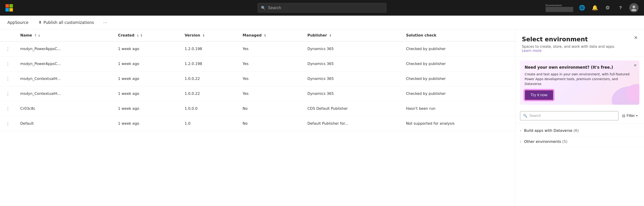 This screenshot has width=644, height=206. What do you see at coordinates (580, 116) in the screenshot?
I see `panel-search-row: 🔍 ⊟ Filter ▾` at bounding box center [580, 116].